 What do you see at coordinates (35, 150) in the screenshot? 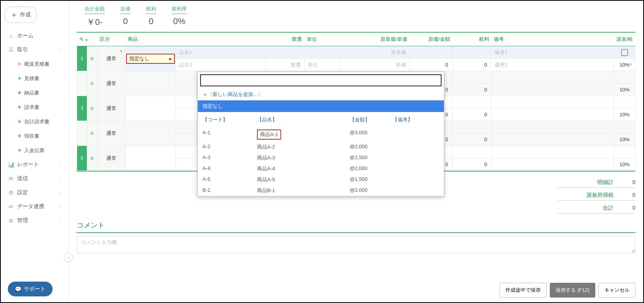
I see `sidebar-sub-payment-slip: ＋入金伝票` at bounding box center [35, 150].